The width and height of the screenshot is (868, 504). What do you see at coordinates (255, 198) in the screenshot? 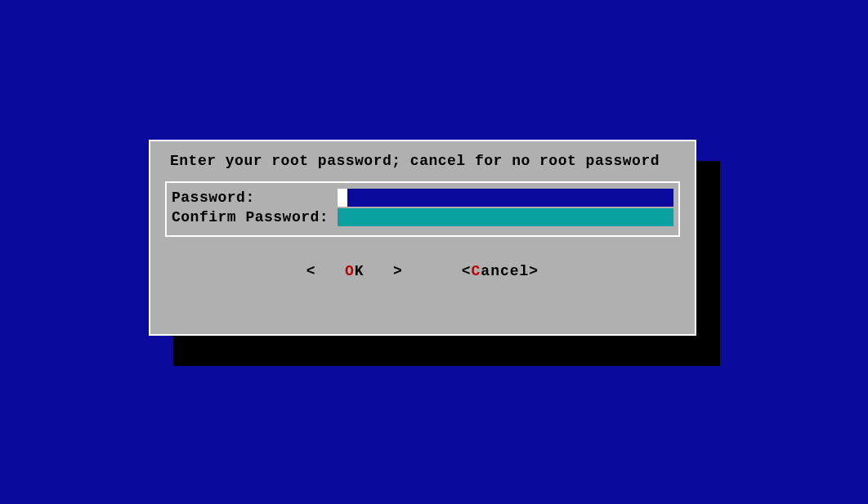
I see `password-label: Password:` at bounding box center [255, 198].